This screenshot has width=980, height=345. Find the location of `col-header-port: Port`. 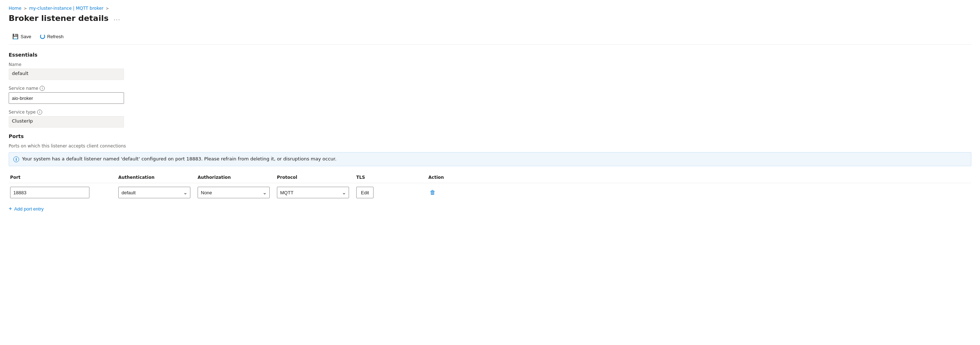

col-header-port: Port is located at coordinates (63, 177).